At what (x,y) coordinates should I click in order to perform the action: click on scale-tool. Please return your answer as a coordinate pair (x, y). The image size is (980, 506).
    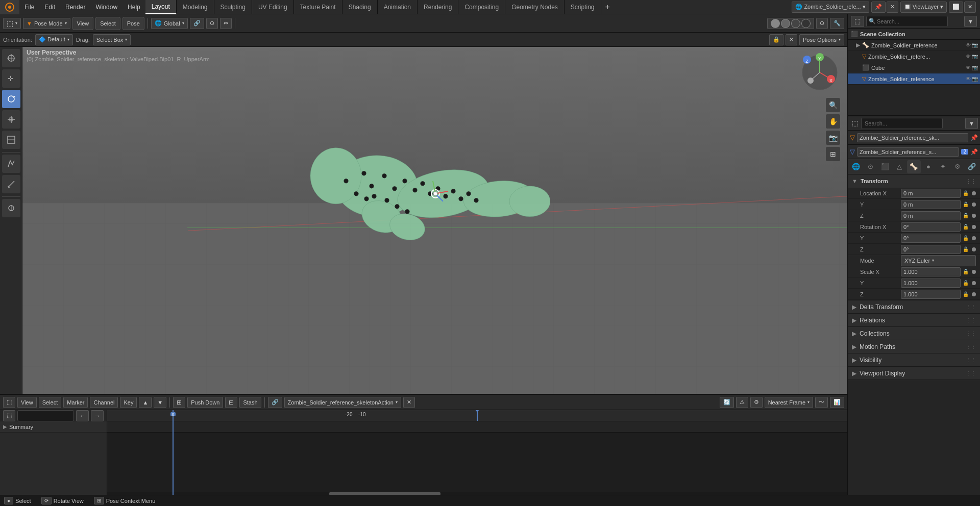
    Looking at the image, I should click on (11, 119).